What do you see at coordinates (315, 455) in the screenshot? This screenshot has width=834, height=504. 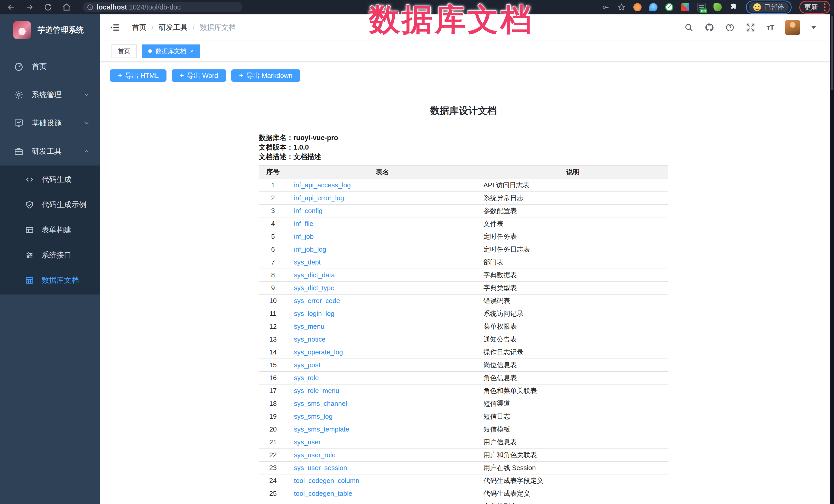 I see `table-name-link: sys_user_role` at bounding box center [315, 455].